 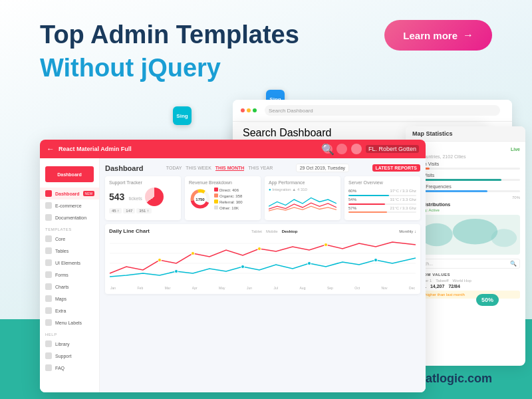 I want to click on support-tracker-circle, so click(x=154, y=197).